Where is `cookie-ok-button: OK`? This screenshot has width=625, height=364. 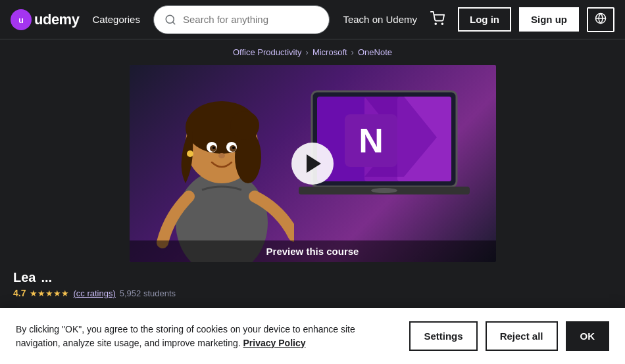 cookie-ok-button: OK is located at coordinates (588, 336).